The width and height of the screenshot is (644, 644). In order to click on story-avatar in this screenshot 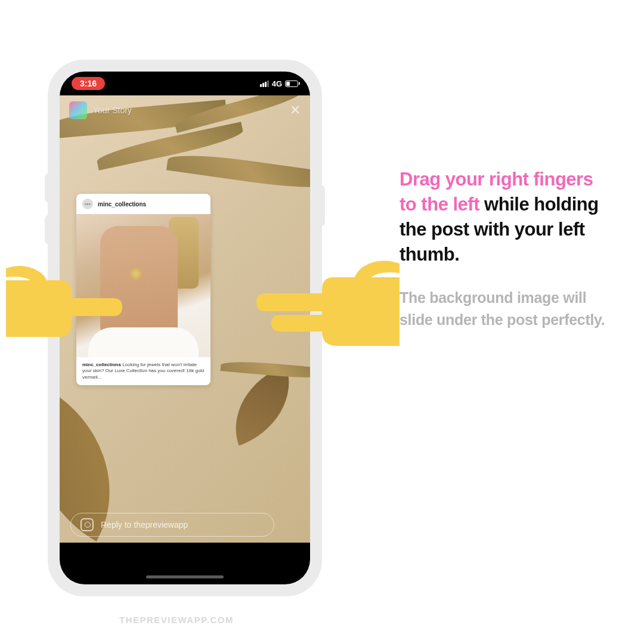, I will do `click(78, 110)`.